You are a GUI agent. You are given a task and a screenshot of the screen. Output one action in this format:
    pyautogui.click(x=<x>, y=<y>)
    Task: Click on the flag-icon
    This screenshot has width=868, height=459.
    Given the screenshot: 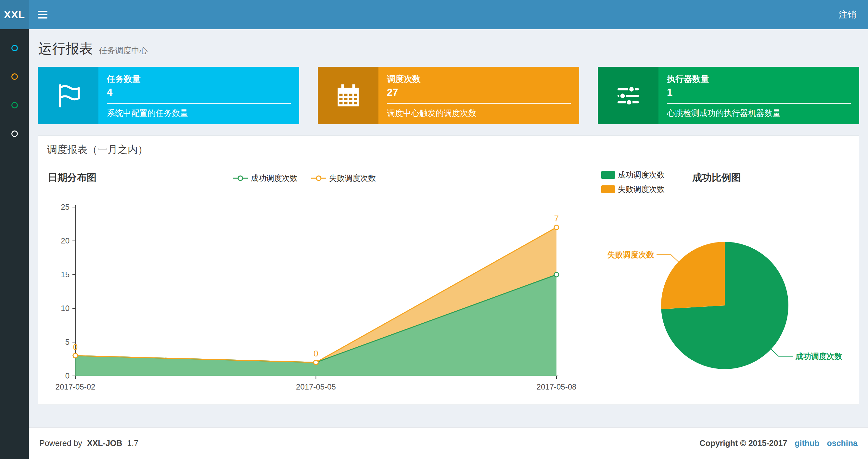 What is the action you would take?
    pyautogui.click(x=68, y=96)
    